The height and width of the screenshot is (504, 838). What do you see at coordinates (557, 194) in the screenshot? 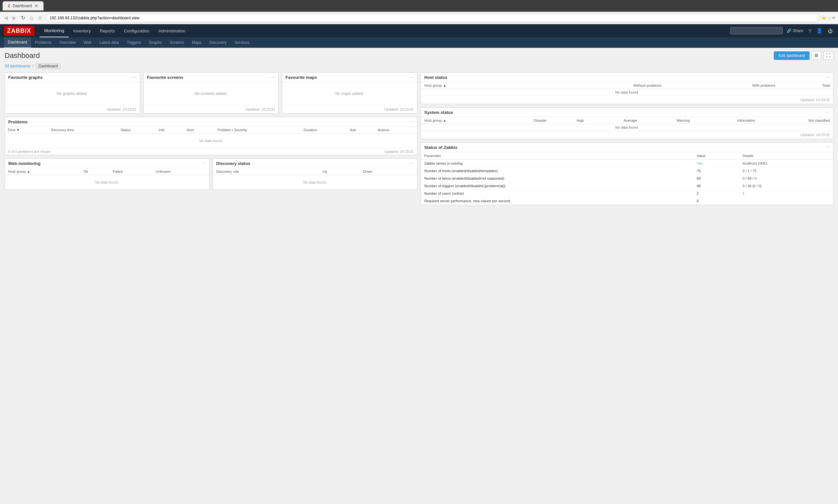
I see `zabbix-param-4: Number of users (online)` at bounding box center [557, 194].